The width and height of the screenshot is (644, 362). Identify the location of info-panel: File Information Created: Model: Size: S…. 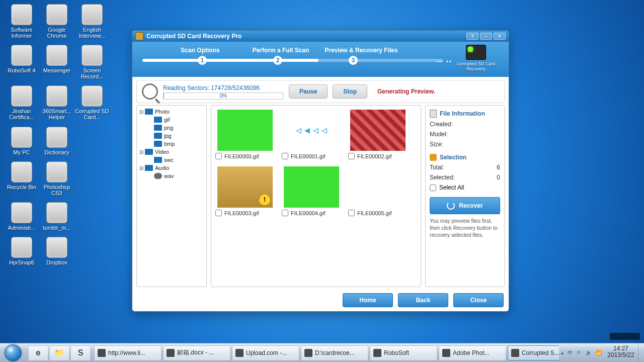
(465, 196).